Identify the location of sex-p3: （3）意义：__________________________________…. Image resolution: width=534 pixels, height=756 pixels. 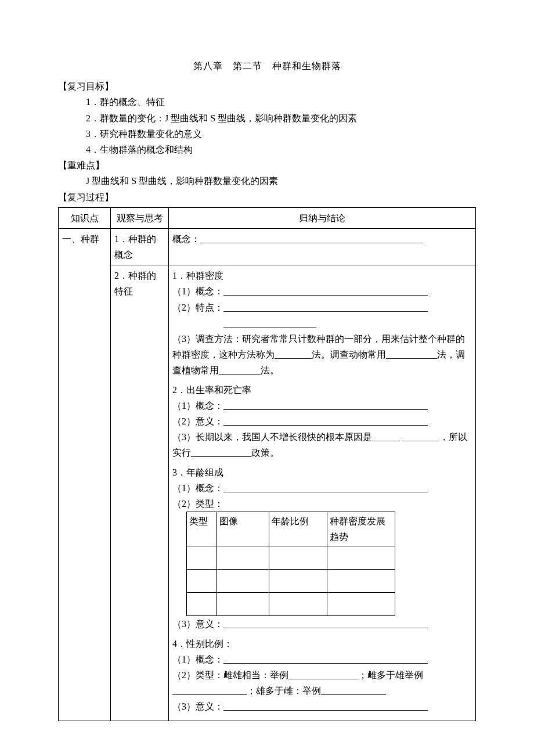
(322, 706).